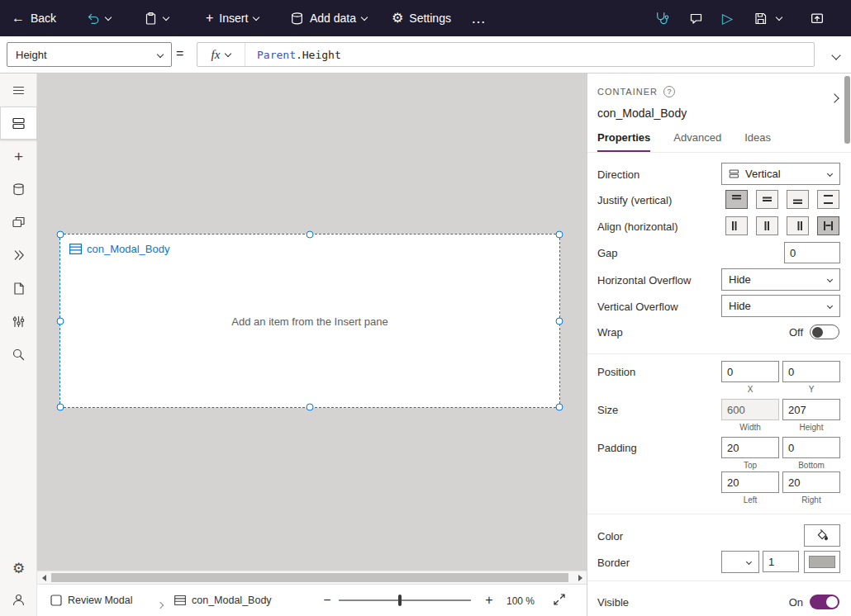 This screenshot has height=616, width=851. Describe the element at coordinates (560, 235) in the screenshot. I see `resize-handle-ne` at that location.